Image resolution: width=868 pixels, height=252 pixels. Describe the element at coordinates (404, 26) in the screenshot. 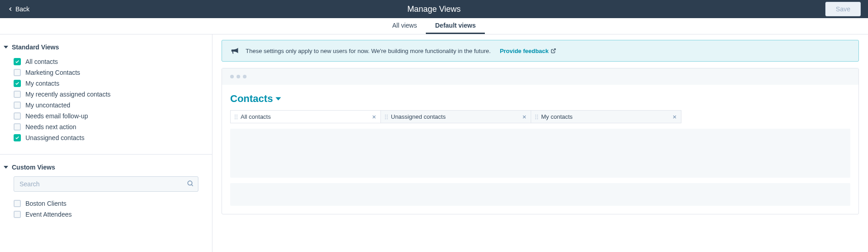

I see `tab-all-views: All views` at that location.